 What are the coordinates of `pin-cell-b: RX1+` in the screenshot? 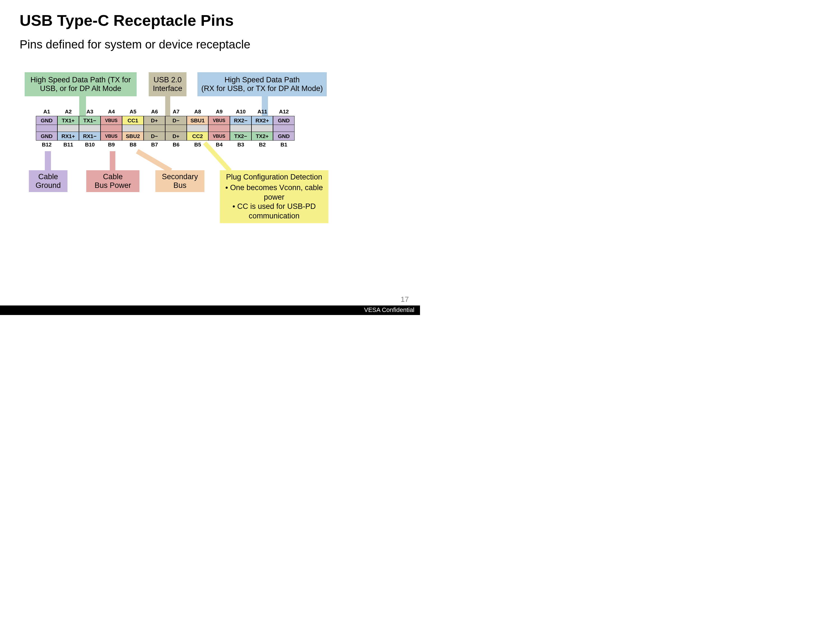 It's located at (68, 136).